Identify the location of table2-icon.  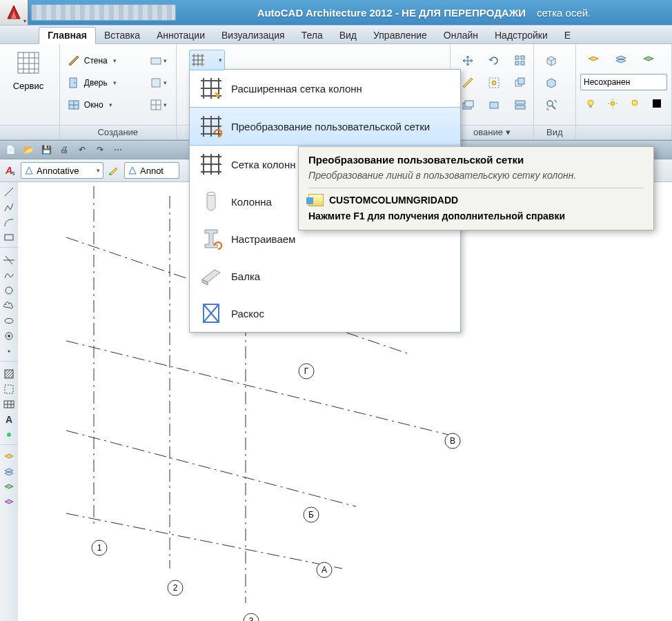
(9, 404).